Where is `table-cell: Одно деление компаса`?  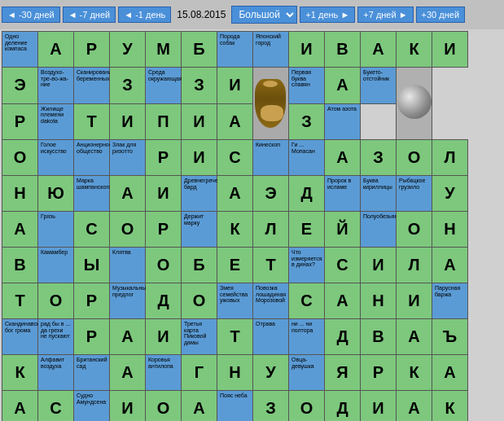 table-cell: Одно деление компаса is located at coordinates (20, 50).